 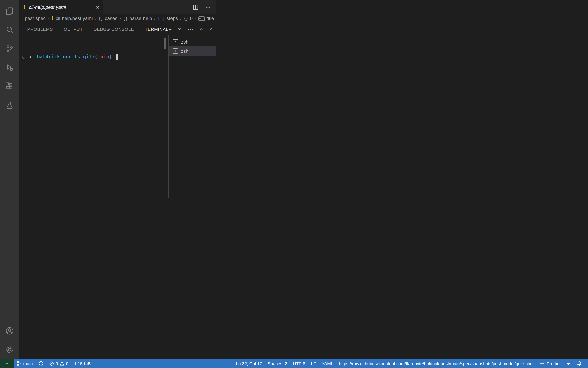 I want to click on indentation-status: Spaces: 2, so click(x=277, y=363).